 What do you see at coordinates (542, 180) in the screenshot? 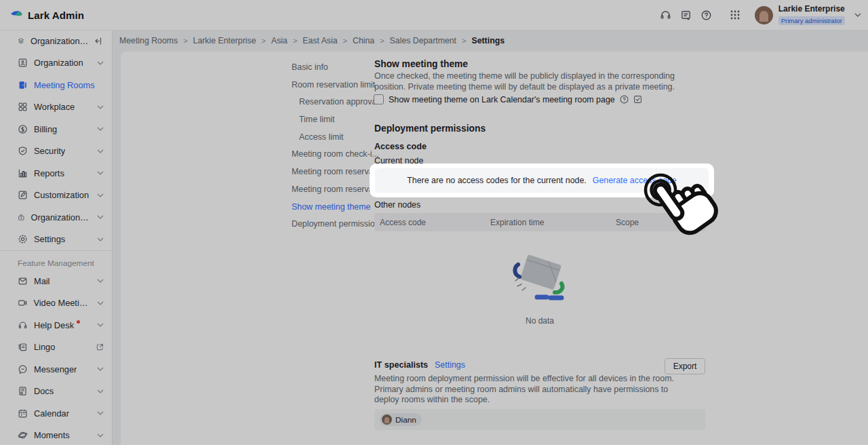
I see `current-node-empty-row: There are no access codes for the curren…` at bounding box center [542, 180].